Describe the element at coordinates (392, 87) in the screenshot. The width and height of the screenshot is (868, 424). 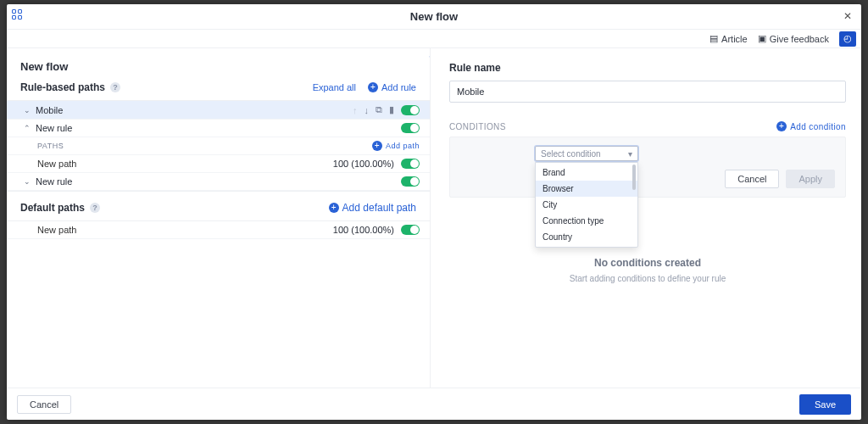
I see `add-rule-link: +Add rule` at that location.